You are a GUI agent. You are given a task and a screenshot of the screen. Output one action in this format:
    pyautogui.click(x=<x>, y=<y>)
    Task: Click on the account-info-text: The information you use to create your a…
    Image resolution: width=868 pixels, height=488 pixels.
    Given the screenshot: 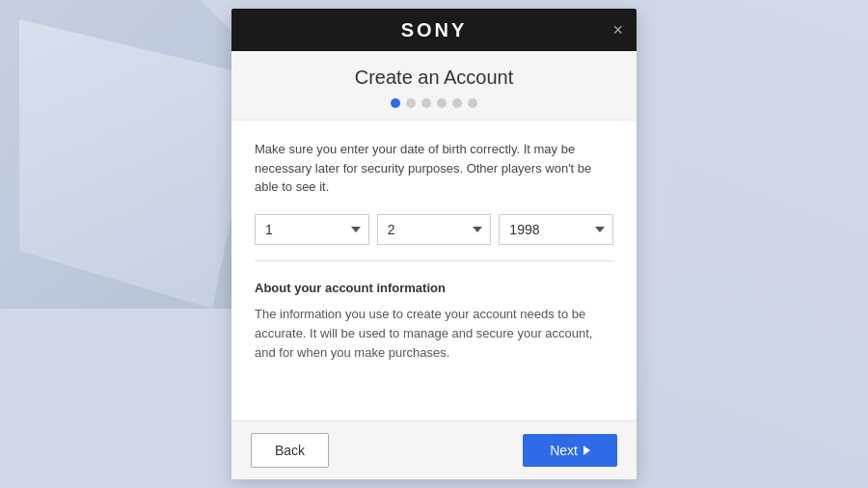 What is the action you would take?
    pyautogui.click(x=434, y=334)
    